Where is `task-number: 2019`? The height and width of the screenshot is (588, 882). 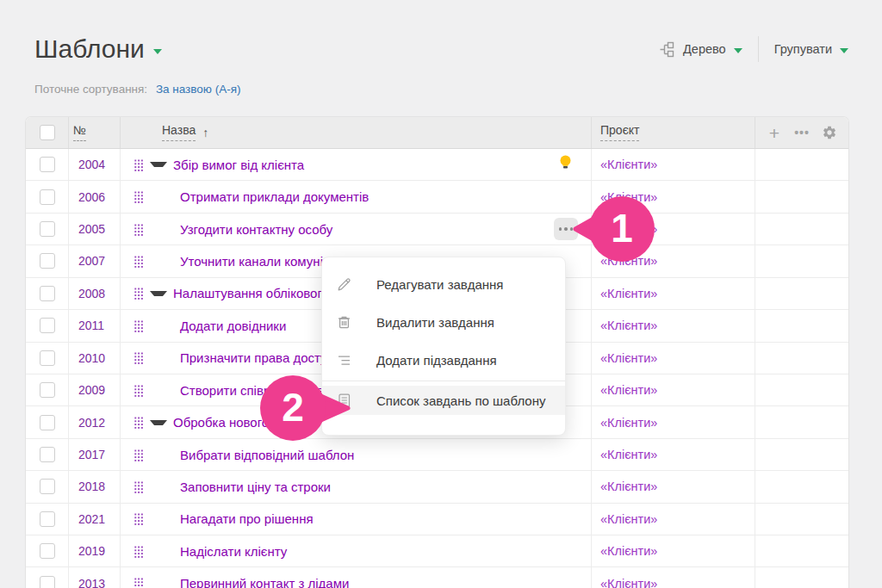
task-number: 2019 is located at coordinates (90, 551).